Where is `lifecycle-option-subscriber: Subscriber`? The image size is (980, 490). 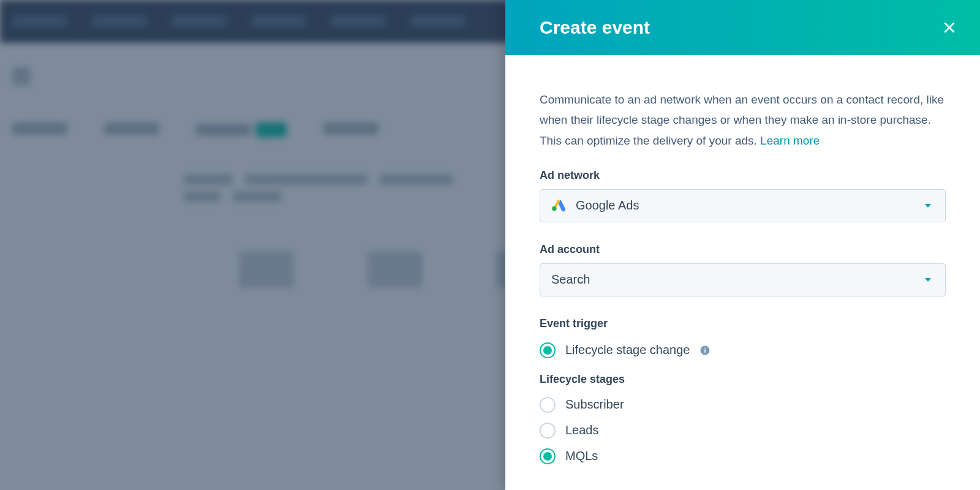 lifecycle-option-subscriber: Subscriber is located at coordinates (742, 405).